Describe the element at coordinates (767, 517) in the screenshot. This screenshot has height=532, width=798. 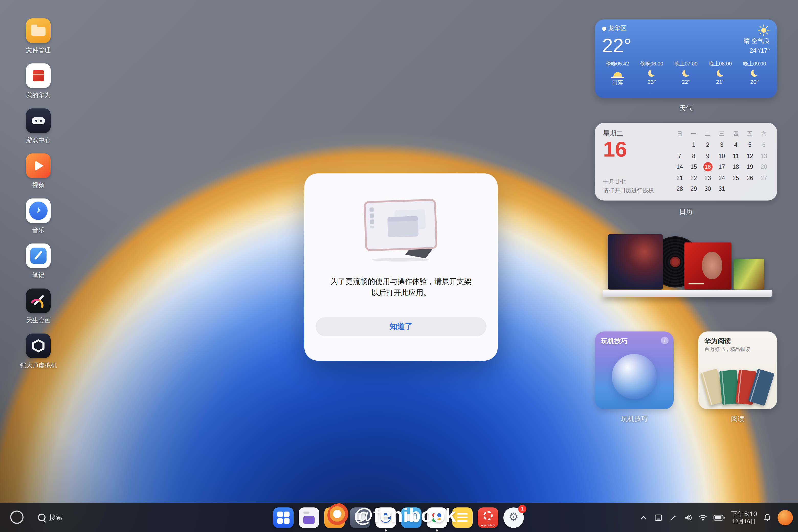
I see `bell-icon` at that location.